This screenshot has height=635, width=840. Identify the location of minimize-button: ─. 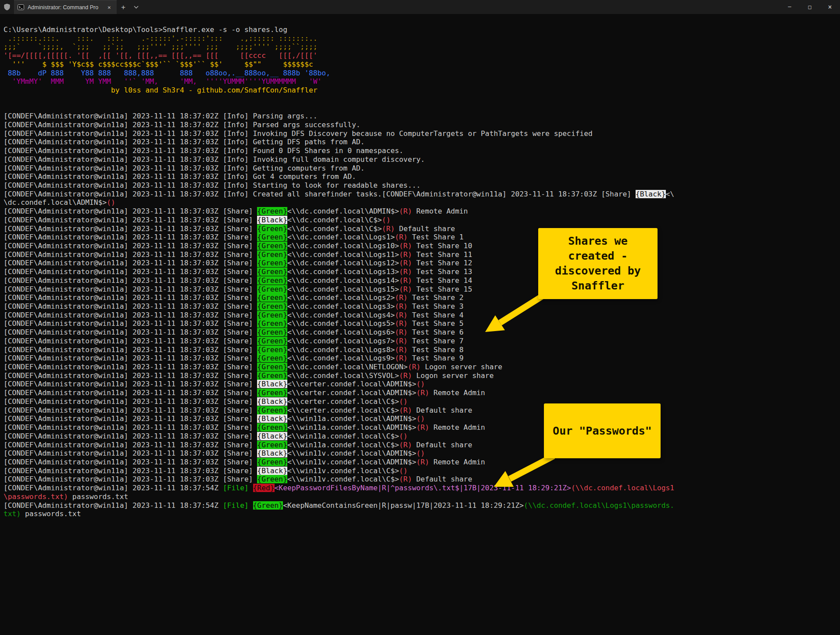
(790, 7).